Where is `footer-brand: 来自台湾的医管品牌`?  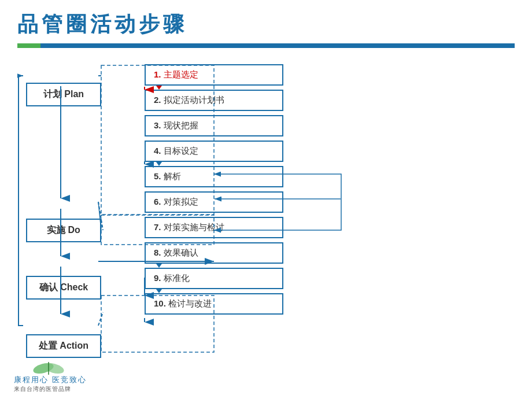
footer-brand: 来自台湾的医管品牌 is located at coordinates (43, 389).